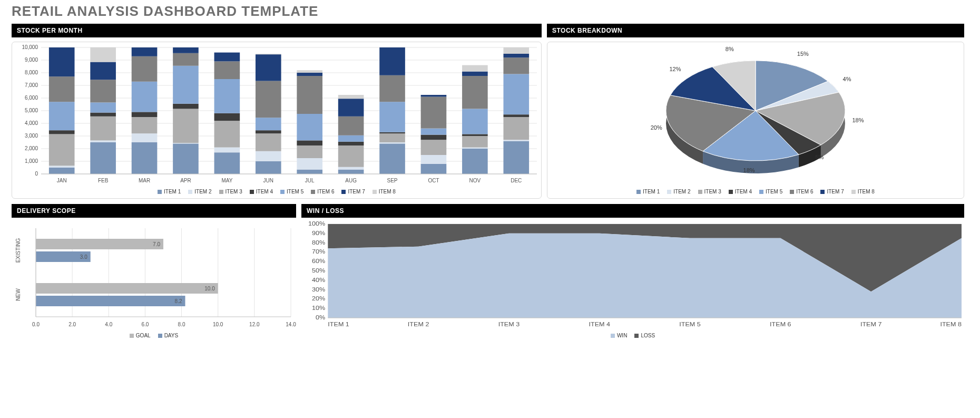 The width and height of the screenshot is (980, 418). I want to click on header-stock-per-month: STOCK PER MONTH, so click(277, 31).